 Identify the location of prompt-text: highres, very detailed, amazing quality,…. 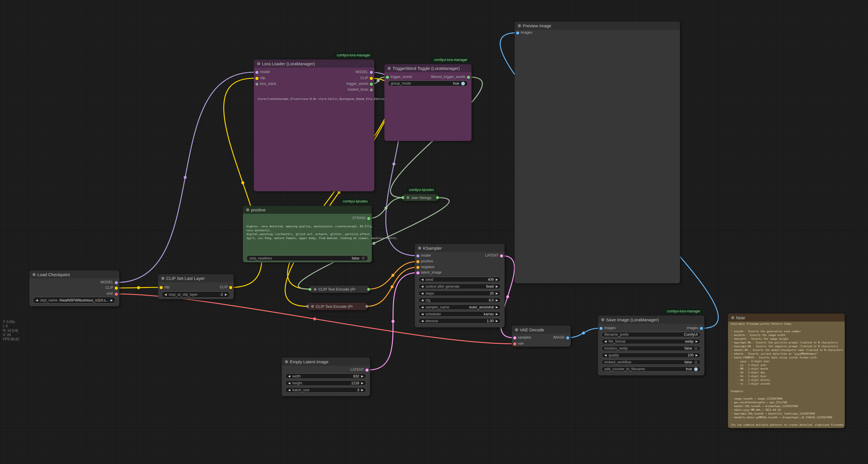
(322, 232).